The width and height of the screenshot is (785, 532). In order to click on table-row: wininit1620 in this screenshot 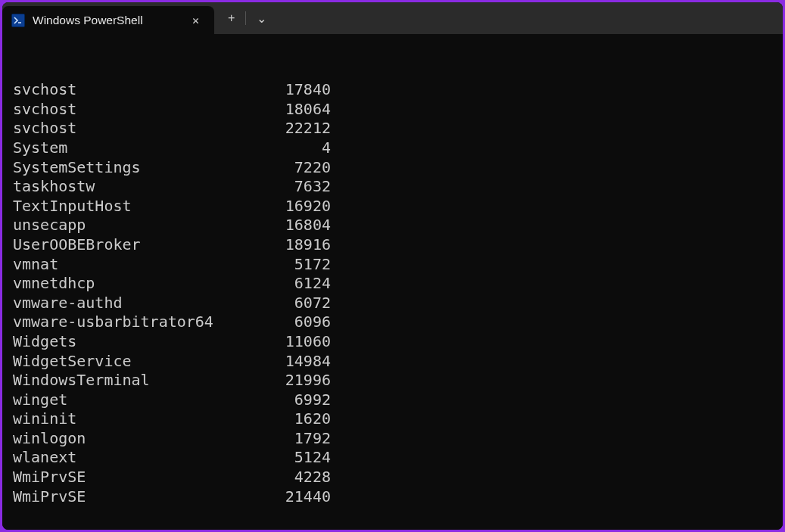, I will do `click(392, 419)`.